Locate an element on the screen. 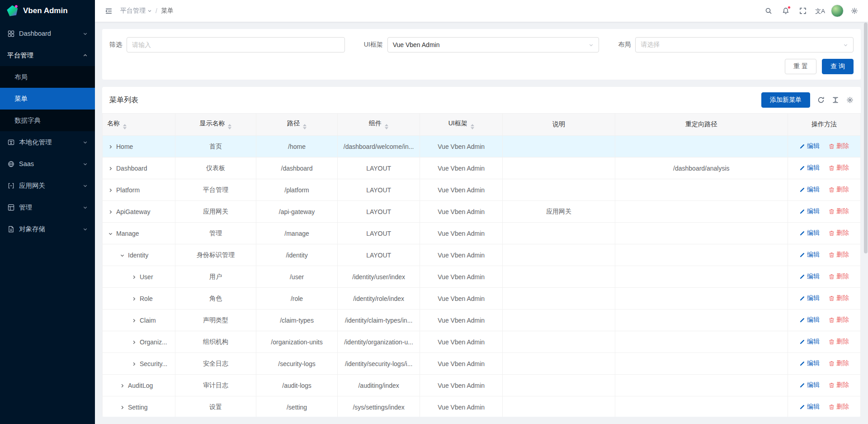 This screenshot has height=424, width=868. add-menu-button: 添加新菜单 is located at coordinates (786, 100).